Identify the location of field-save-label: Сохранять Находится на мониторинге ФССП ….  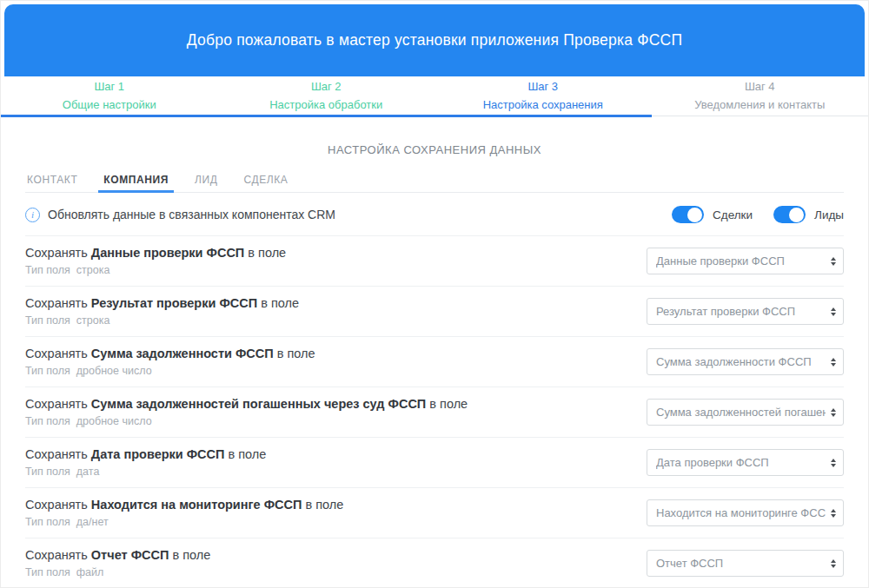
(184, 505).